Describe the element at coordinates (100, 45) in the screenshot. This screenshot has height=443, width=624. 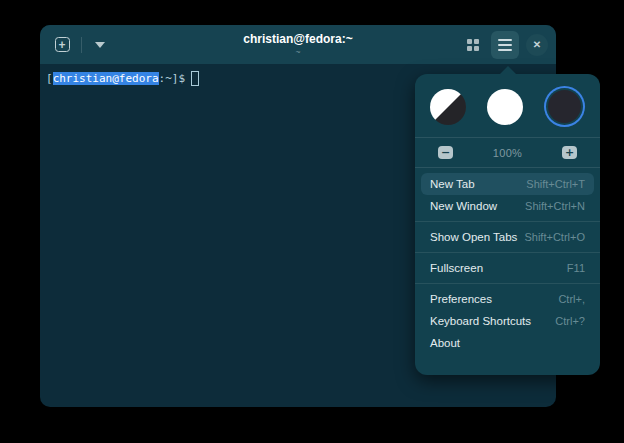
I see `tab-list-chevron-button` at that location.